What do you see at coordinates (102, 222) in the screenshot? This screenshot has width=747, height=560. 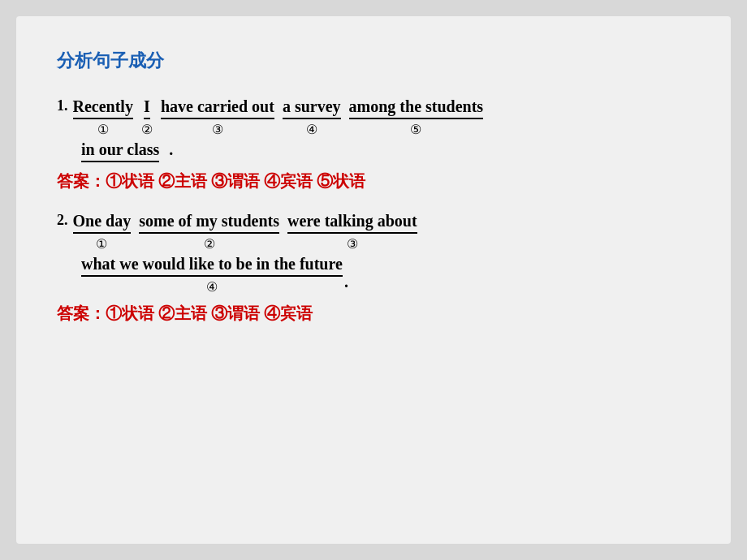 I see `phrase-text-oneday: One day` at bounding box center [102, 222].